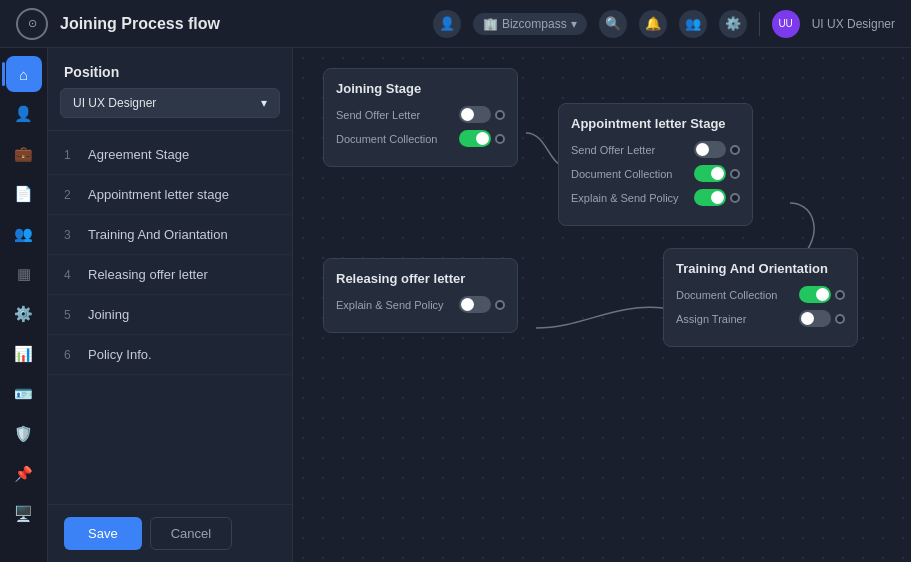 This screenshot has width=911, height=562. I want to click on appointment-stage-card: Appointment letter Stage Send Offer Lett…, so click(656, 164).